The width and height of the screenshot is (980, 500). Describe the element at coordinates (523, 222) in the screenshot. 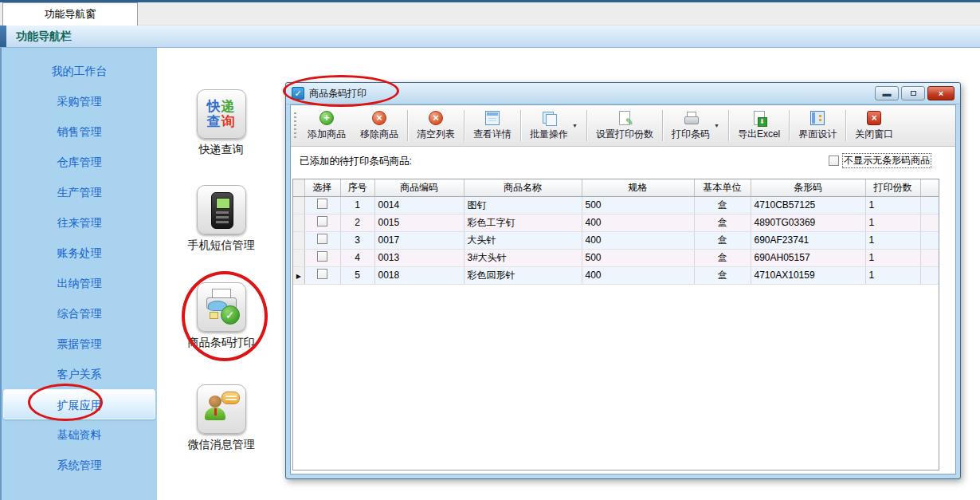

I see `cell-name: 彩色工字钉` at that location.